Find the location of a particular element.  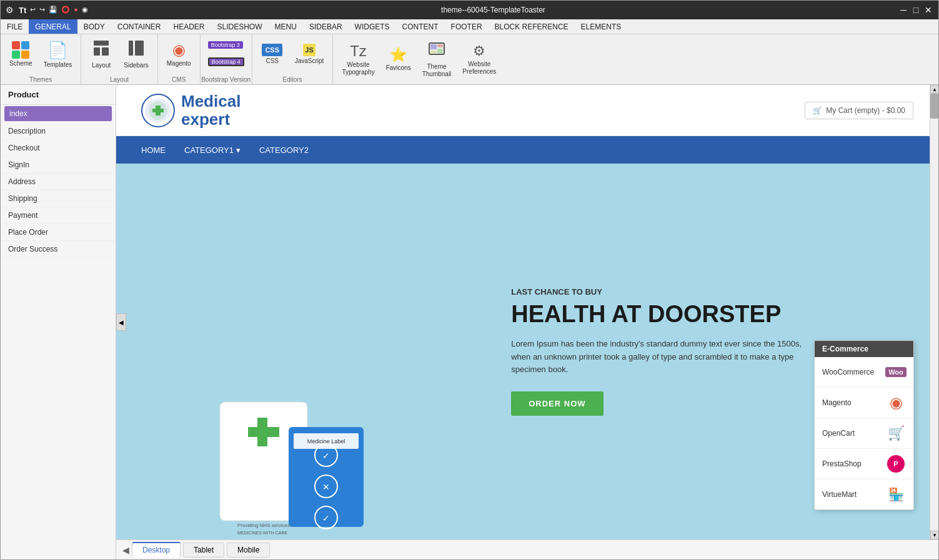

ecommerce-opencart: OpenCart 🛒 is located at coordinates (864, 433).